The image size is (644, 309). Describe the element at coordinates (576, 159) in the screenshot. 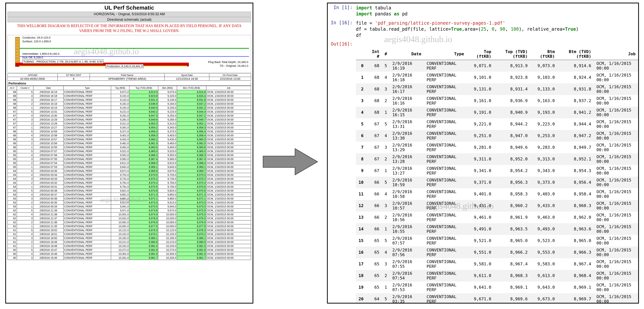

I see `df-cell: 8,952.1` at that location.